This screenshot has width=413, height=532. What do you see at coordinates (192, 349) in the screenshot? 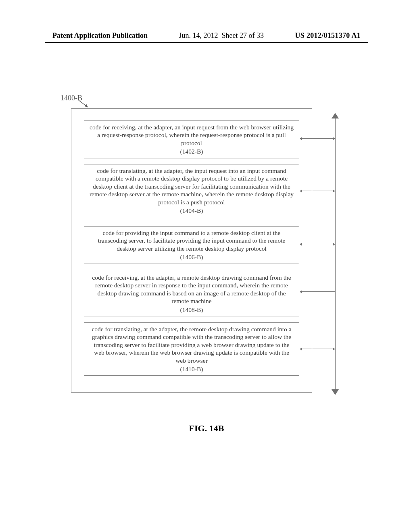
I see `step-box-1410b: code for translating, at the adapter, th…` at bounding box center [192, 349].